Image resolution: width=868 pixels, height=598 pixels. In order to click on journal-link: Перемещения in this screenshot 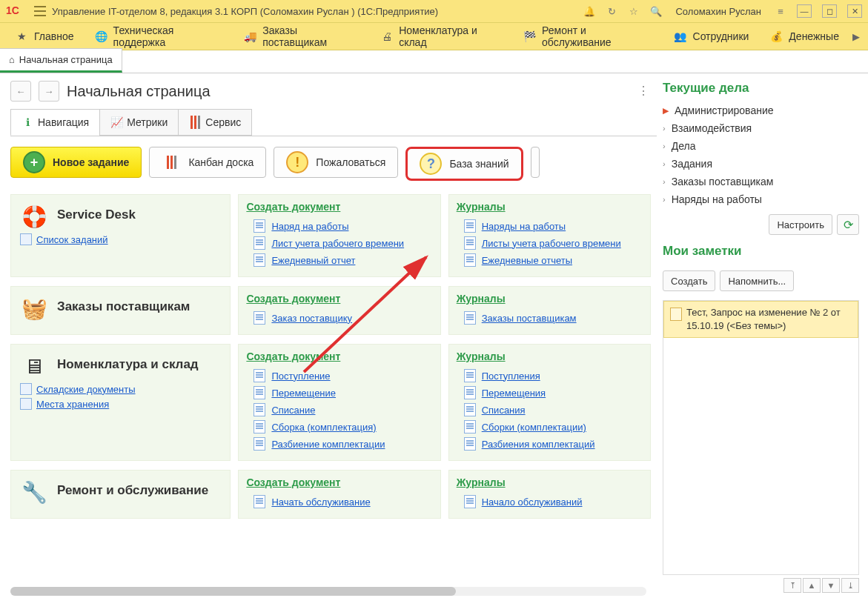, I will do `click(553, 393)`.